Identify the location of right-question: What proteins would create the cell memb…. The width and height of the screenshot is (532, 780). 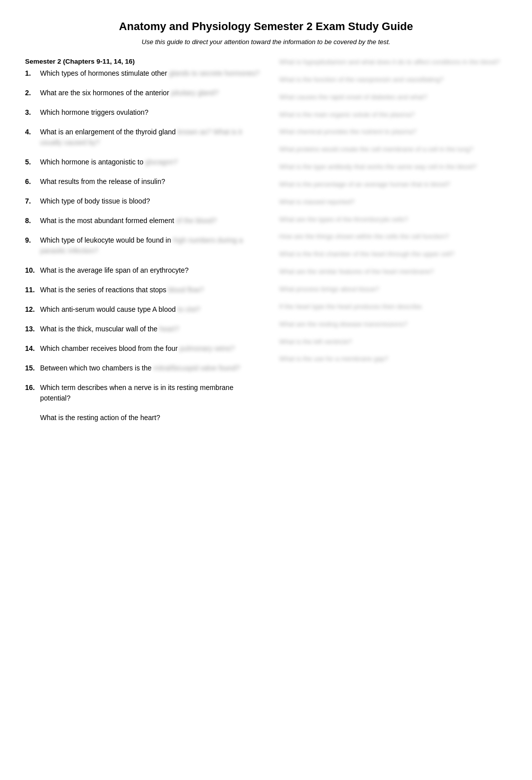
(393, 149).